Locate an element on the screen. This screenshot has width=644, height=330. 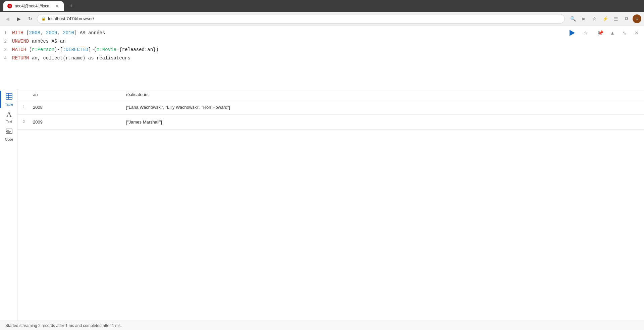
view-text-button: A Text is located at coordinates (9, 117).